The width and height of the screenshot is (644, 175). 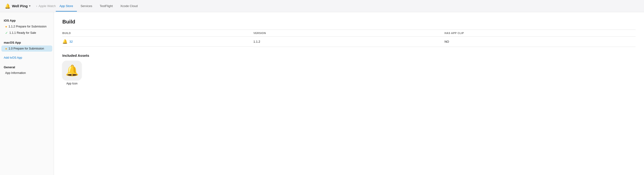 What do you see at coordinates (158, 33) in the screenshot?
I see `col-header-build: BUILD` at bounding box center [158, 33].